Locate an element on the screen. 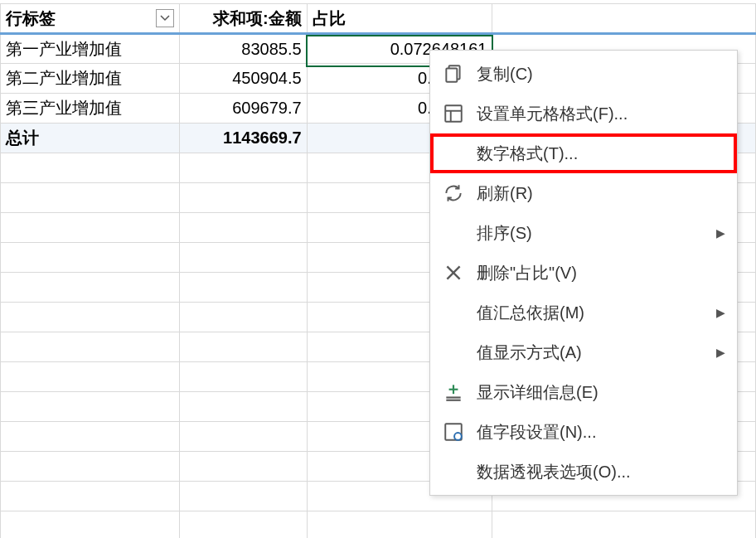 The image size is (756, 538). menu-field-settings-label: 值字段设置(N)... is located at coordinates (594, 433).